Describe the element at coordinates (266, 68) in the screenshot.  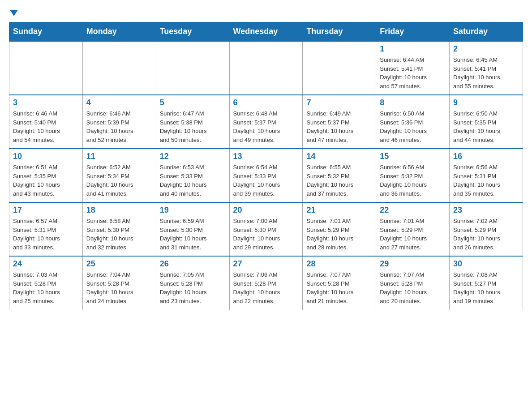
I see `week-row-1: 1Sunrise: 6:44 AM Sunset: 5:41 PM Daylig…` at that location.